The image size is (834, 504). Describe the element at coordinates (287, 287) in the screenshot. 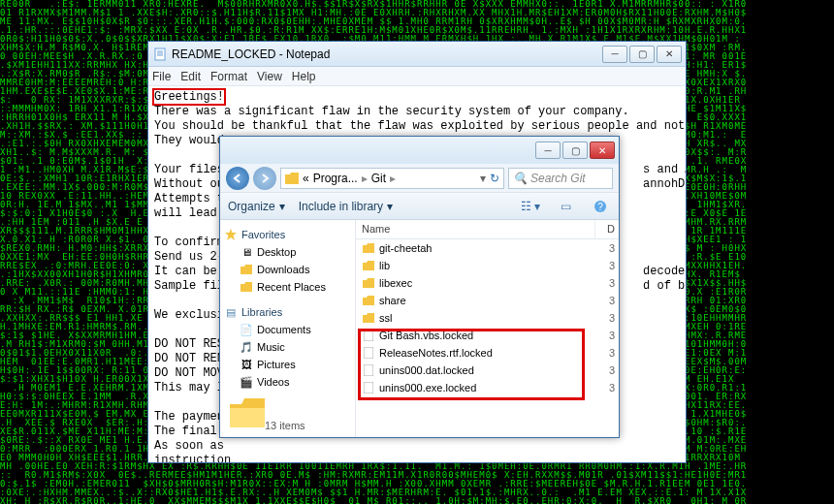

I see `nav-item-recent-places: Recent Places` at that location.